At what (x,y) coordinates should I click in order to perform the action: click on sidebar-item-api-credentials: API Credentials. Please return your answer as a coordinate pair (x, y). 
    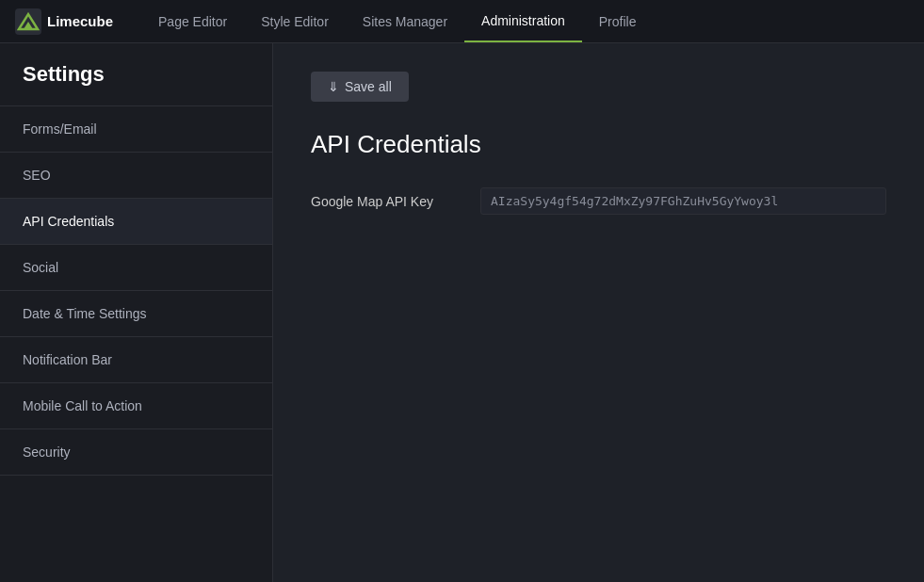
    Looking at the image, I should click on (136, 220).